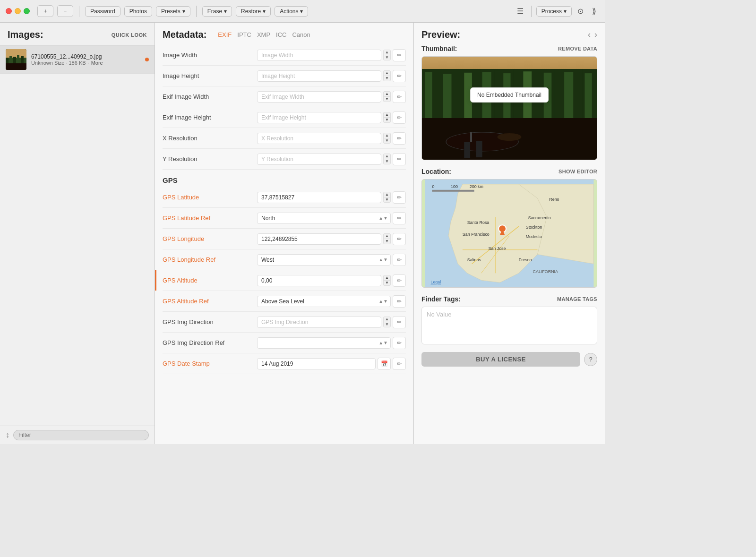 Image resolution: width=756 pixels, height=557 pixels. Describe the element at coordinates (9, 11) in the screenshot. I see `close-button` at that location.